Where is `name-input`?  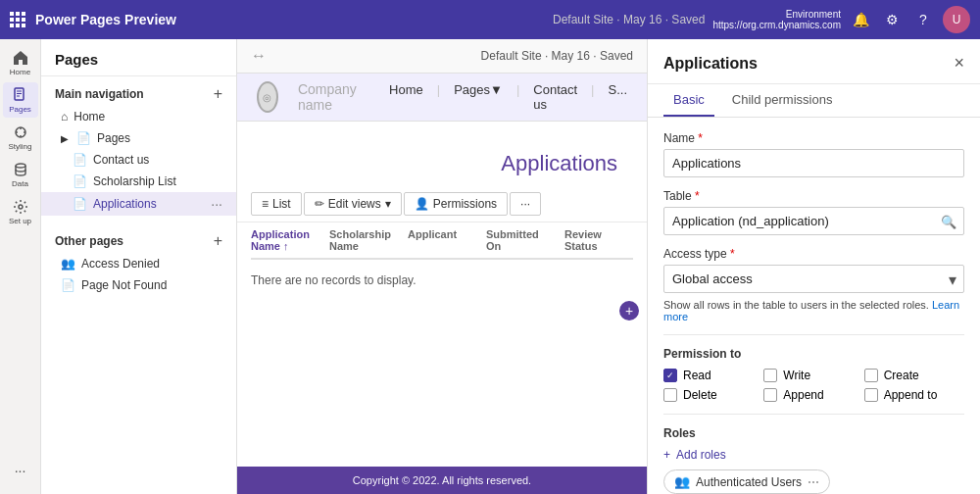 name-input is located at coordinates (813, 163).